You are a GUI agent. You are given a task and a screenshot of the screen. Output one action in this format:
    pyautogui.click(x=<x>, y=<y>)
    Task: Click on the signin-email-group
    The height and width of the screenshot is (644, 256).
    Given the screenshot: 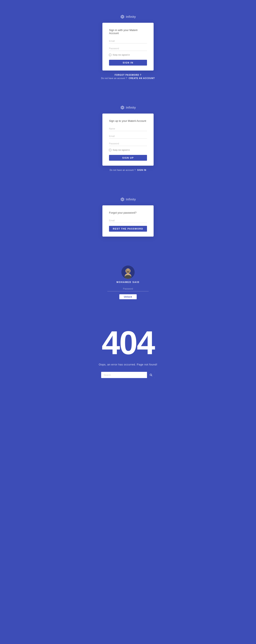 What is the action you would take?
    pyautogui.click(x=128, y=41)
    